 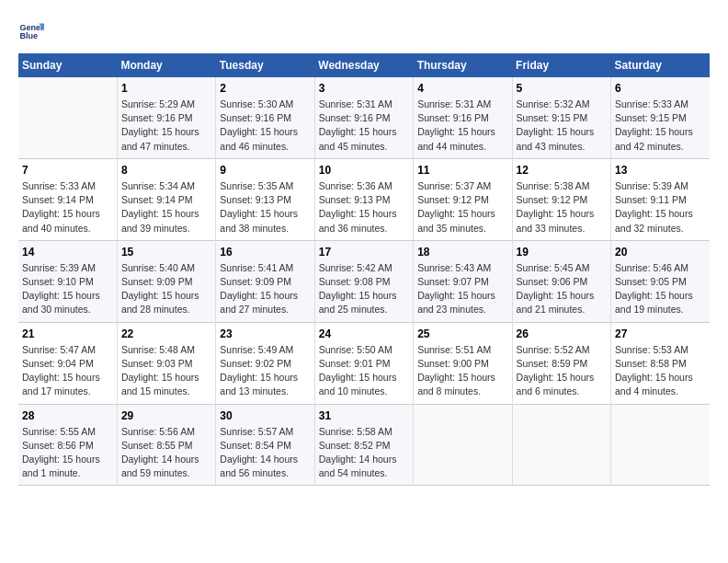 I want to click on calendar-cell: 30Sunrise: 5:57 AM Sunset: 8:54 PM Dayli…, so click(x=265, y=445).